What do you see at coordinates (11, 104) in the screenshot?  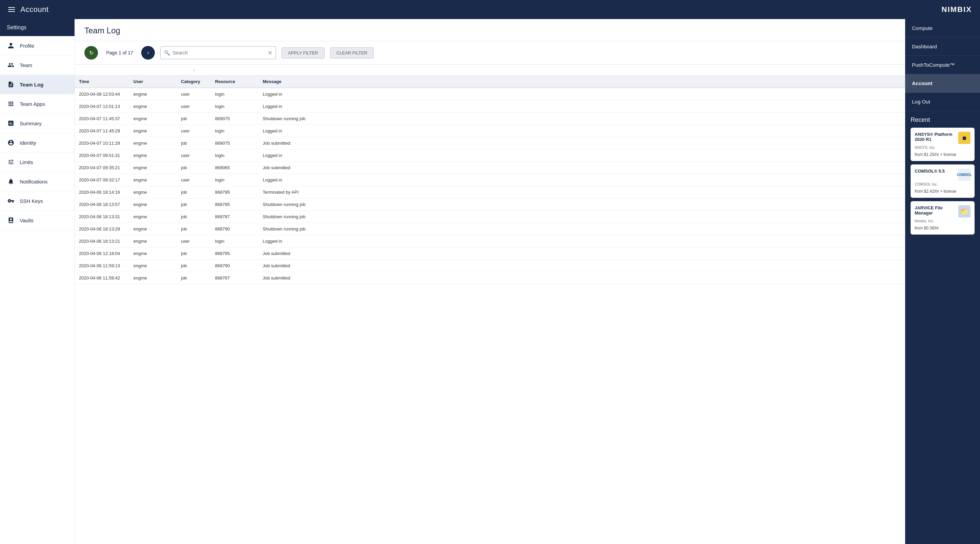 I see `apps-icon` at bounding box center [11, 104].